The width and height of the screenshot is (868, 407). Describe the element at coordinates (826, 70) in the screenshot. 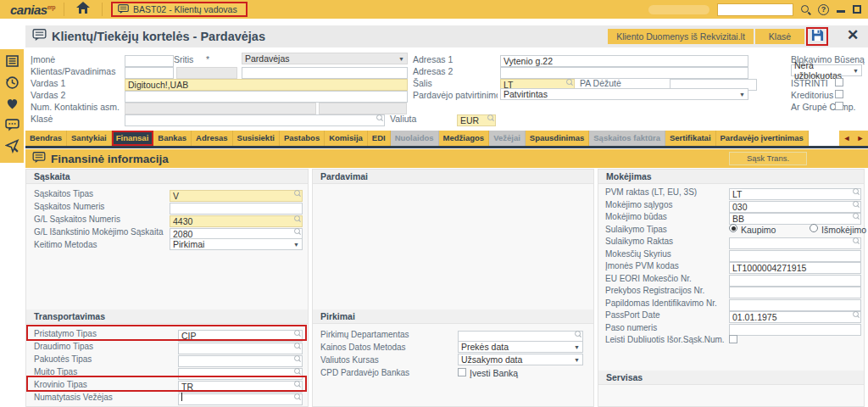

I see `blokavimo-dropdown: Nėra užblokuotas▼` at that location.